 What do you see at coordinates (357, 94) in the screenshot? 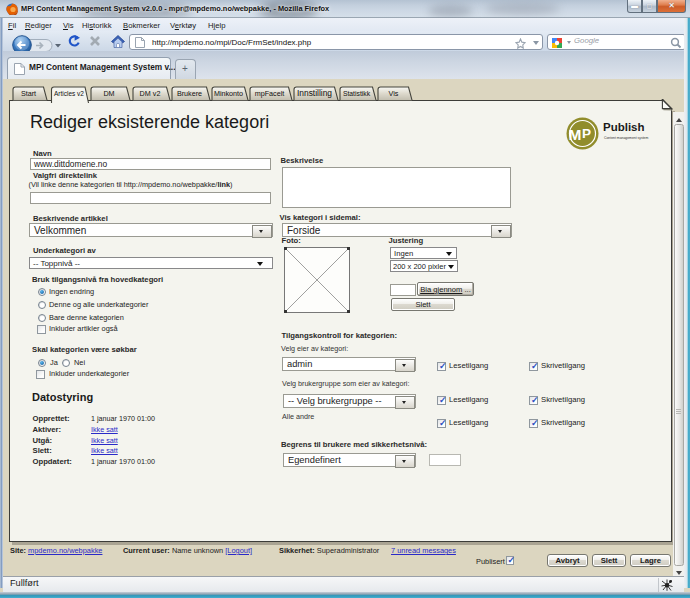
I see `svg-text: Statistikk` at bounding box center [357, 94].